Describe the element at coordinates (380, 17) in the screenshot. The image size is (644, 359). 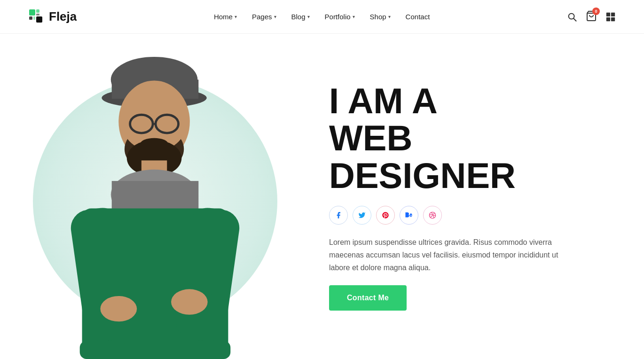
I see `nav-item-shop: Shop ▾` at that location.